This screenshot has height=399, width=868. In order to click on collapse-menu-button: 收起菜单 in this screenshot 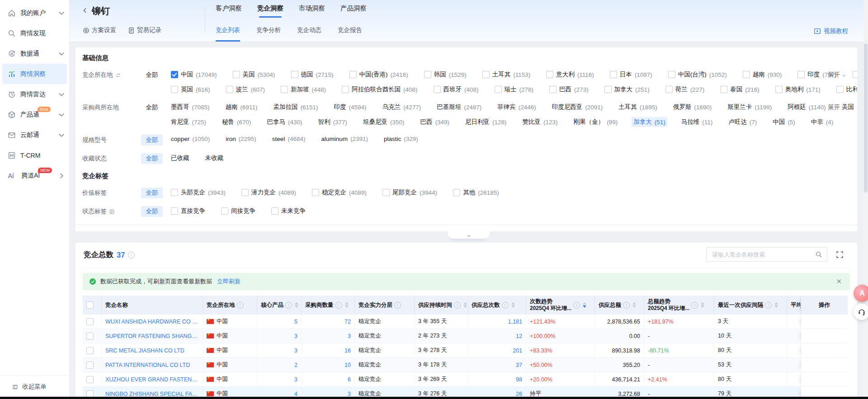, I will do `click(34, 385)`.